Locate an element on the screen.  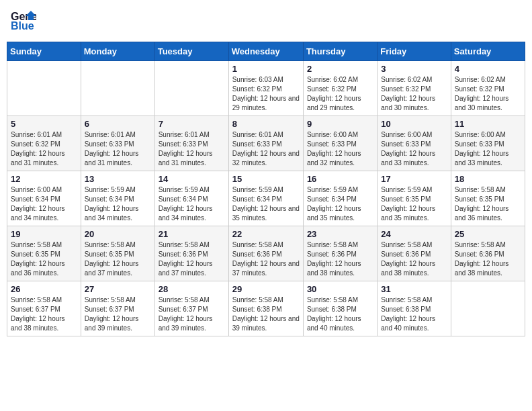
calendar-week-row: 19Sunrise: 5:58 AMSunset: 6:35 PMDayligh… is located at coordinates (266, 254).